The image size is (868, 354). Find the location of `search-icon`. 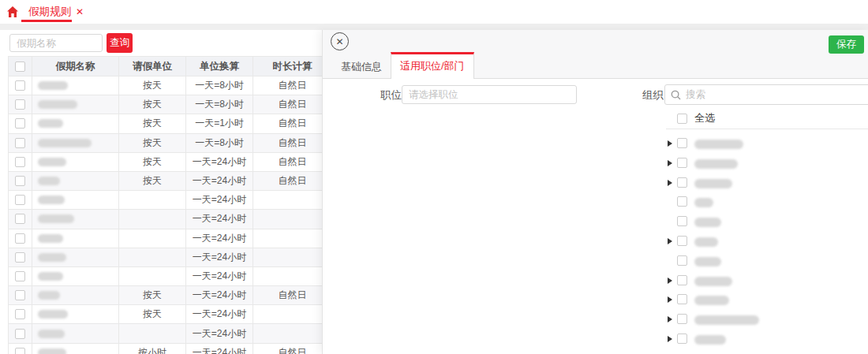

search-icon is located at coordinates (675, 95).